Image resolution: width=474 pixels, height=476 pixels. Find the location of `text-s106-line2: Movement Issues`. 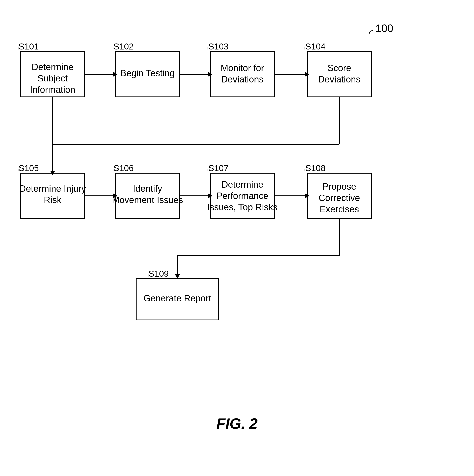

text-s106-line2: Movement Issues is located at coordinates (147, 200).